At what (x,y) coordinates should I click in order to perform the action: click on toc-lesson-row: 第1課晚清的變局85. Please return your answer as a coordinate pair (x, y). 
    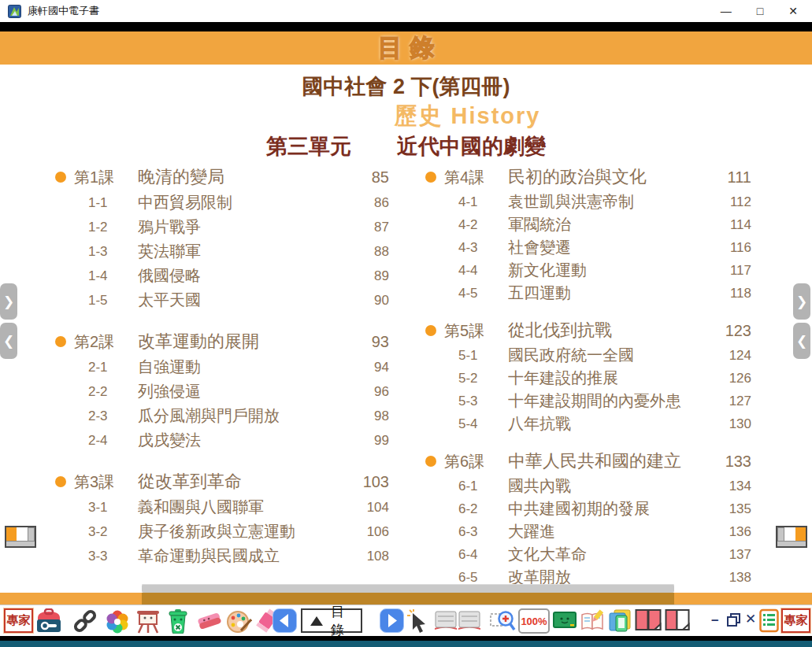
    Looking at the image, I should click on (220, 177).